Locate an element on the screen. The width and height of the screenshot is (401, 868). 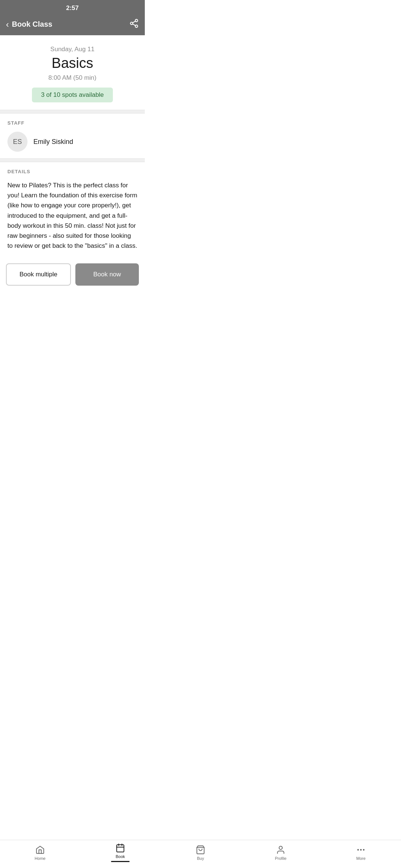
spots-badge: 3 of 10 spots available is located at coordinates (72, 95).